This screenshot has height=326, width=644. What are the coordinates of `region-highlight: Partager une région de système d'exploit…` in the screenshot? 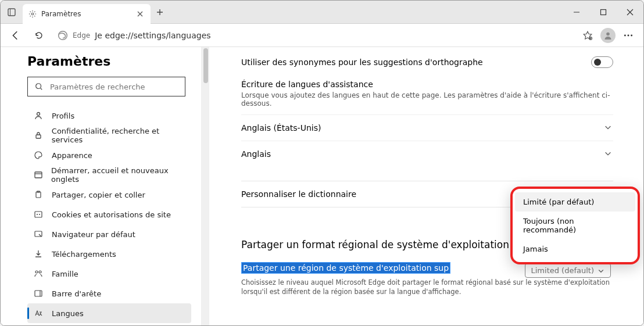 It's located at (346, 268).